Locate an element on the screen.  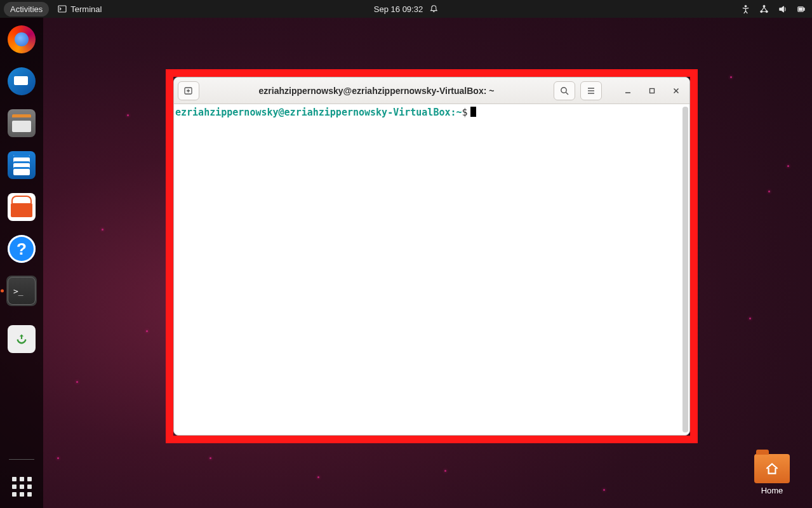
software-icon is located at coordinates (22, 207).